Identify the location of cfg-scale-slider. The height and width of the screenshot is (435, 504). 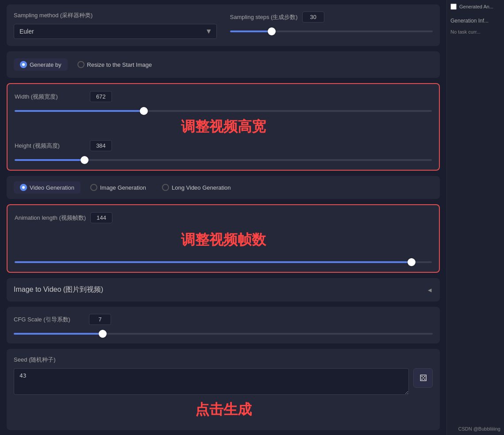
(223, 334).